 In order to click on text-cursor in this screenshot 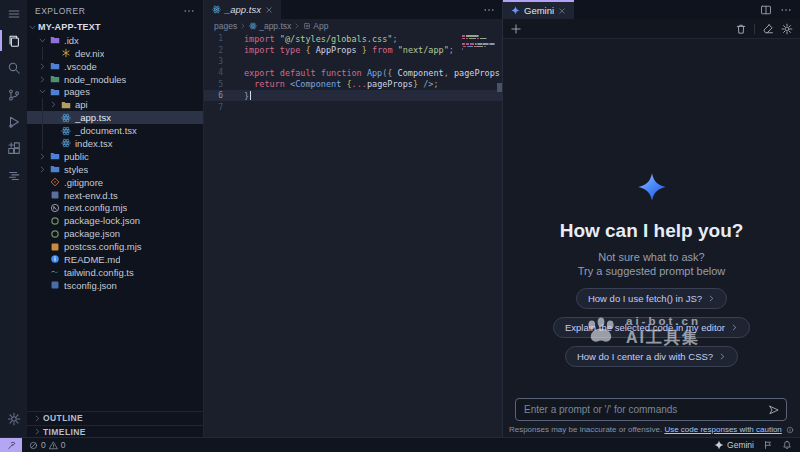, I will do `click(250, 96)`.